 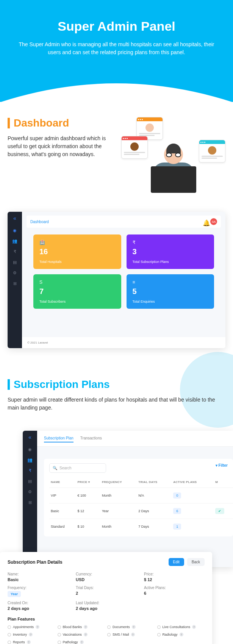 What do you see at coordinates (38, 580) in the screenshot?
I see `value-name: Basic` at bounding box center [38, 580].